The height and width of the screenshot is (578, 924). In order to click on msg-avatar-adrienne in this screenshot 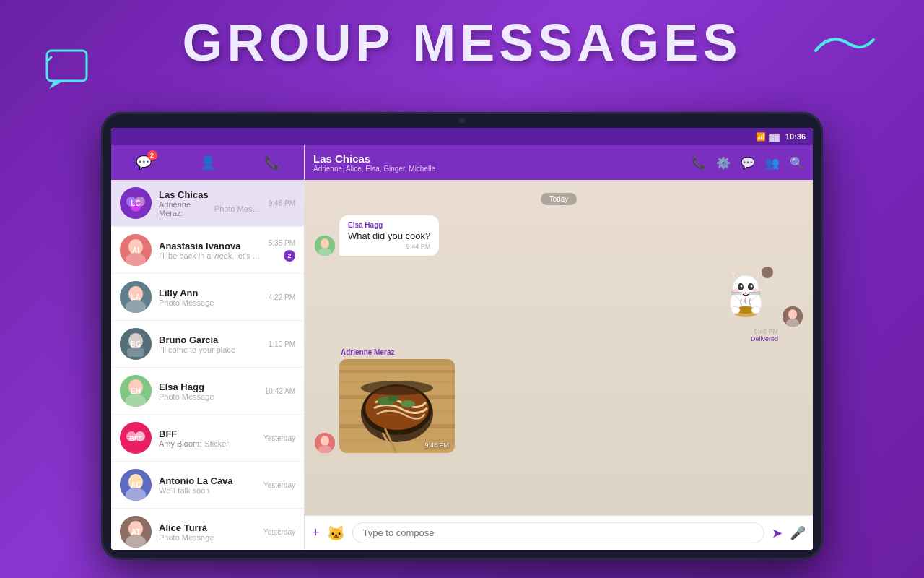, I will do `click(325, 443)`.